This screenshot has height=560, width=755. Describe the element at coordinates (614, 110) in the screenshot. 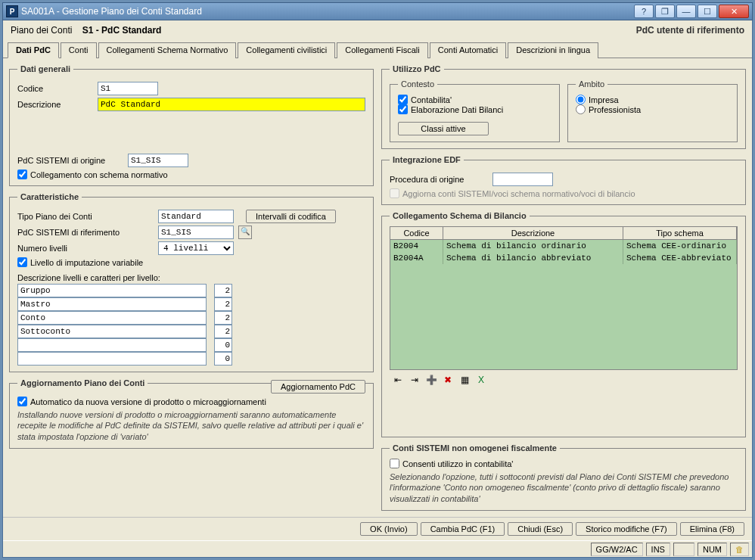

I see `professionista-label: Professionista` at that location.